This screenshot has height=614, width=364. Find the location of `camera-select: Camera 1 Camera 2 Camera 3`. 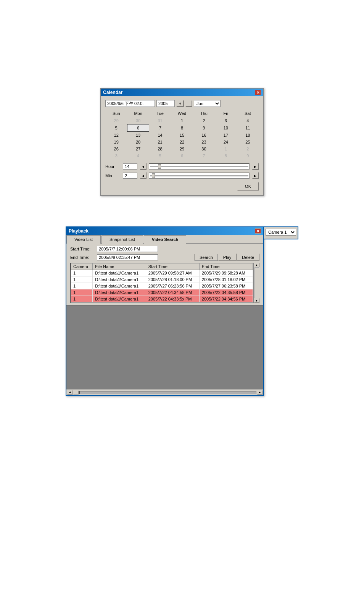

camera-select: Camera 1 Camera 2 Camera 3 is located at coordinates (281, 232).